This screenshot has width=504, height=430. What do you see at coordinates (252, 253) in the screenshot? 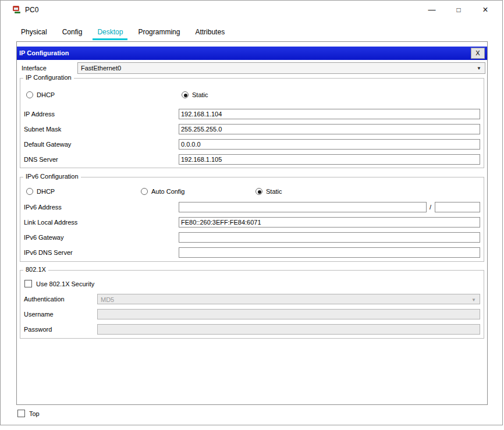
I see `ipv6-dns-server-row: IPv6 DNS Server` at bounding box center [252, 253].